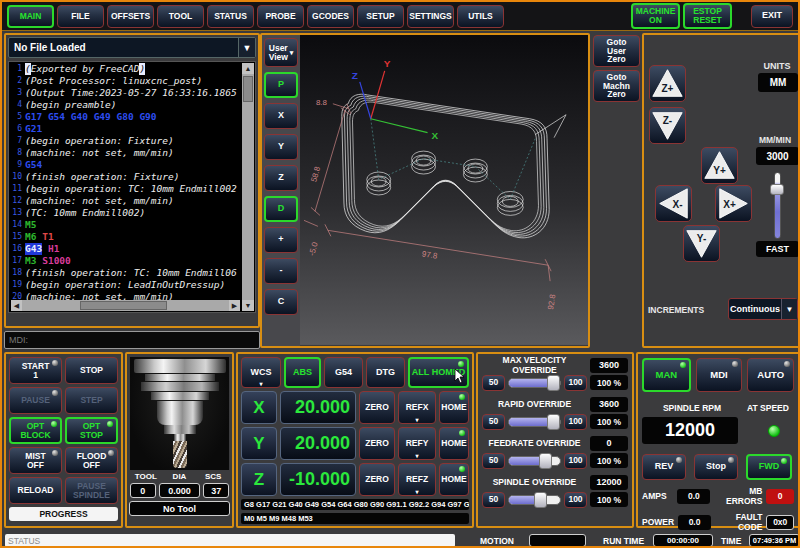 This screenshot has height=548, width=800. Describe the element at coordinates (417, 480) in the screenshot. I see `ref-button-z: REFZ▾` at that location.